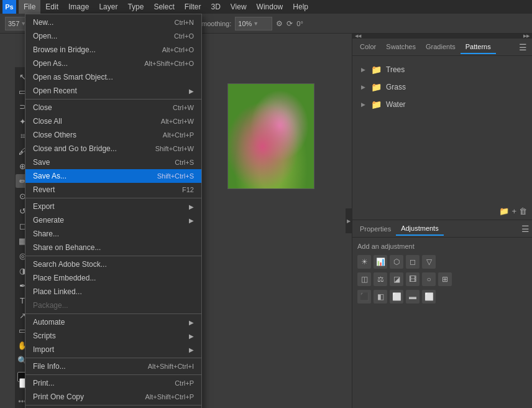 The height and width of the screenshot is (408, 532). I want to click on top-collapse-arrow-right: ▶▶, so click(526, 36).